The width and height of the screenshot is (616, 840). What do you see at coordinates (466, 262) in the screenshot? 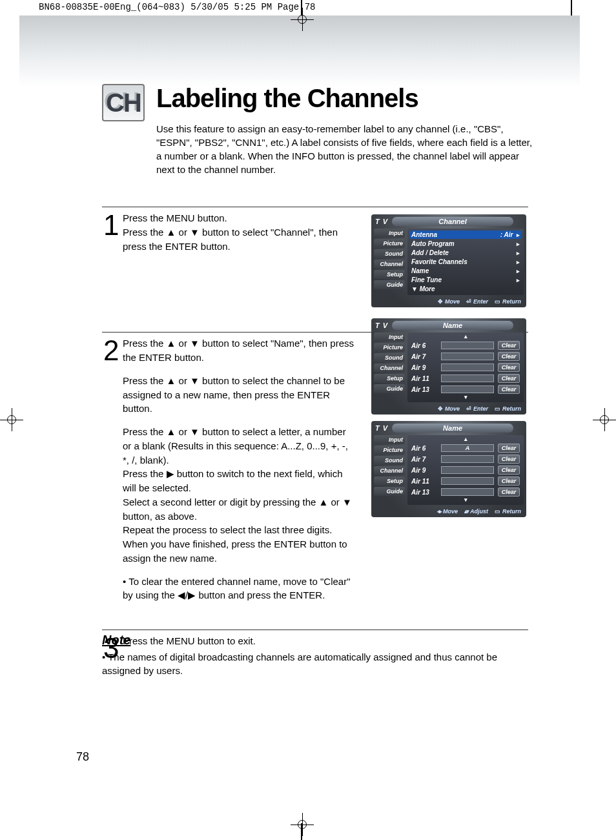
I see `osd-main: Antenna : Air Auto Program Add / Delete …` at bounding box center [466, 262].